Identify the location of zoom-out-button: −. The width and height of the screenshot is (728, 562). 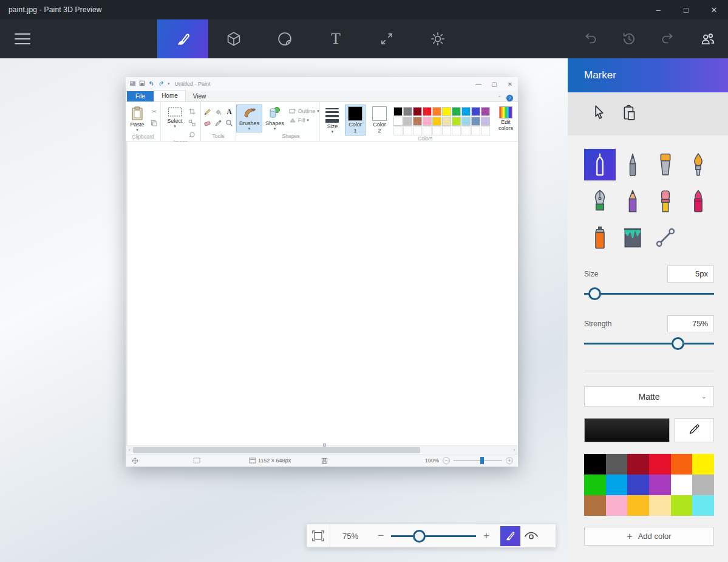
(446, 461).